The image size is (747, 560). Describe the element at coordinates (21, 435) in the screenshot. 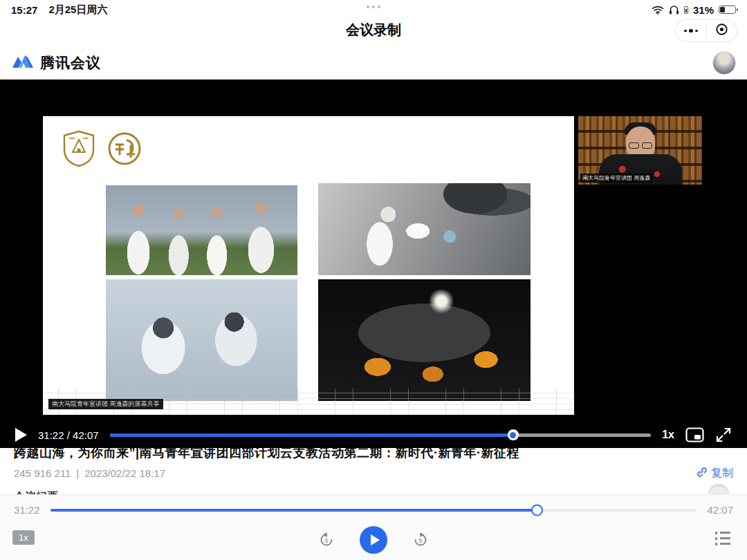

I see `play-icon` at that location.